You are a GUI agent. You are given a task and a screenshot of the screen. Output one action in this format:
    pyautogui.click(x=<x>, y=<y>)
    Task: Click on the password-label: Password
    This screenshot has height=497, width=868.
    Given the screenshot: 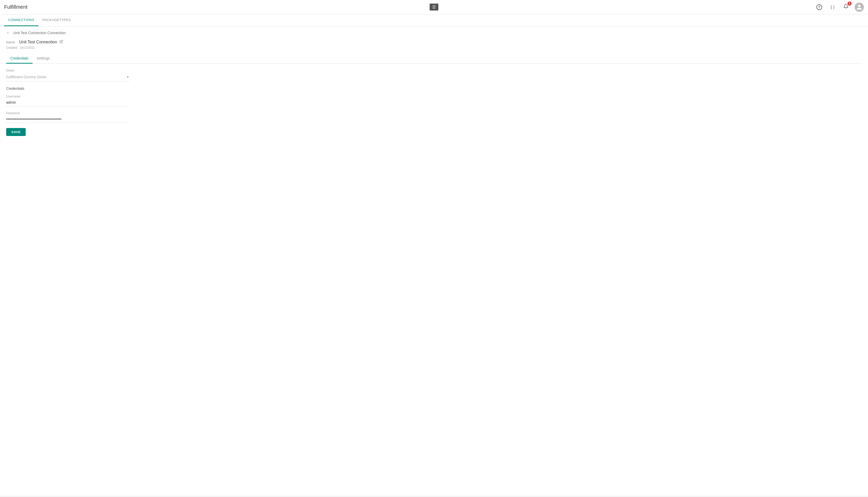 What is the action you would take?
    pyautogui.click(x=68, y=113)
    